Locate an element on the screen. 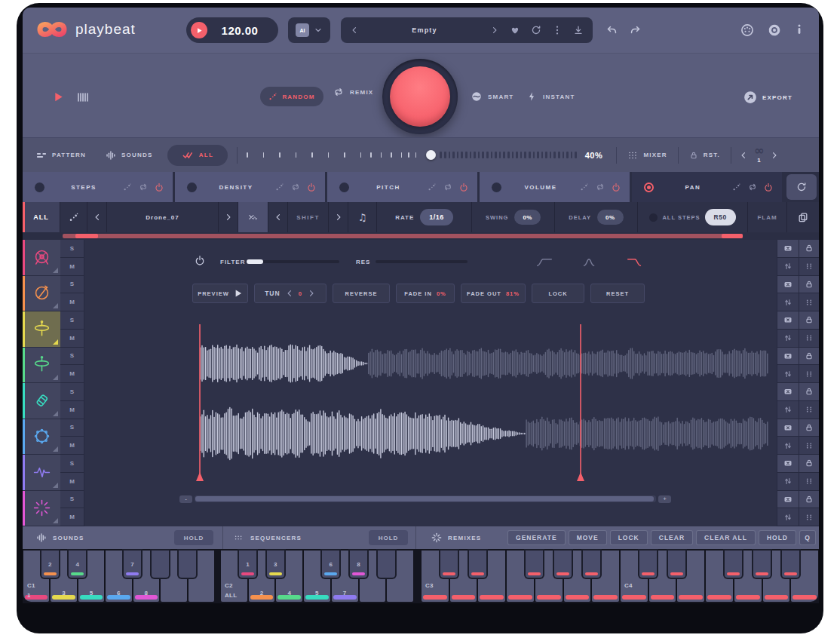  param-tab-steps: STEPS is located at coordinates (98, 187).